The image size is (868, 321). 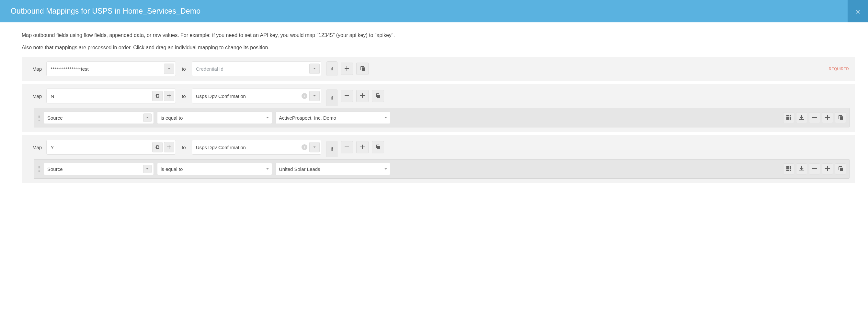 What do you see at coordinates (802, 169) in the screenshot?
I see `insert-icon` at bounding box center [802, 169].